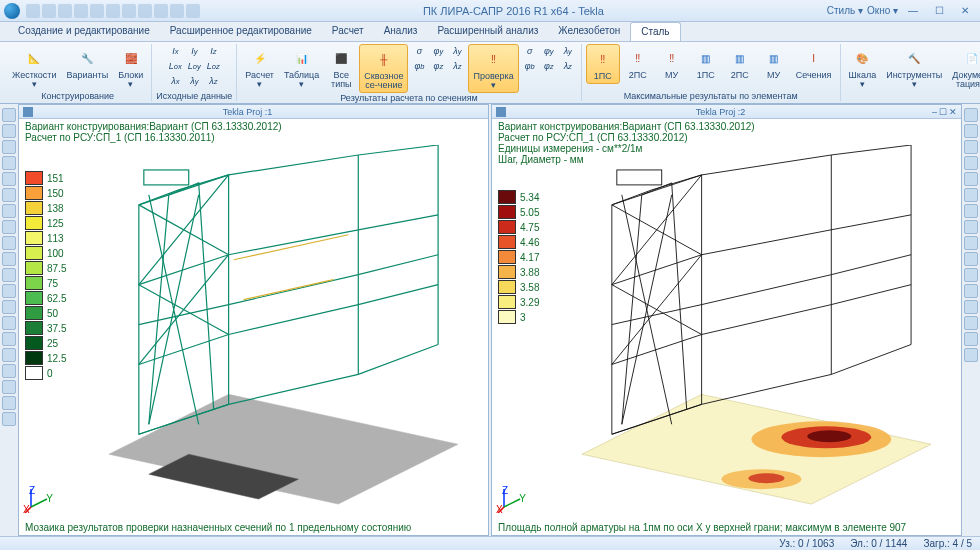 This screenshot has height=550, width=980. Describe the element at coordinates (419, 66) in the screenshot. I see `grid-btn: φb` at that location.